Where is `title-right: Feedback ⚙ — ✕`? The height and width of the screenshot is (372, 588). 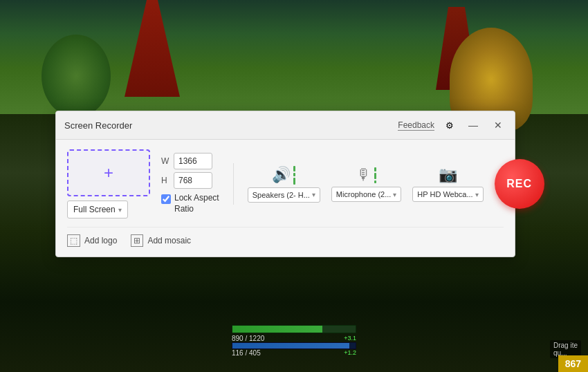 title-right: Feedback ⚙ — ✕ is located at coordinates (452, 125).